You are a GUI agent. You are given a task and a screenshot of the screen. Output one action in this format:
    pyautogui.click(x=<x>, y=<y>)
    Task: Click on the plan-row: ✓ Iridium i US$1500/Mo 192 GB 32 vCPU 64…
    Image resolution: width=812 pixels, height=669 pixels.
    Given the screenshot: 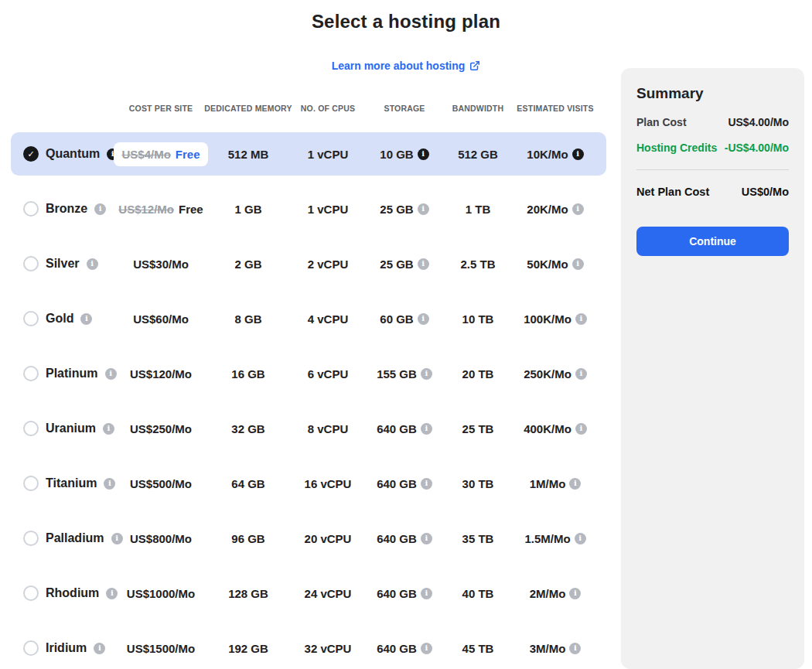 What is the action you would take?
    pyautogui.click(x=309, y=648)
    